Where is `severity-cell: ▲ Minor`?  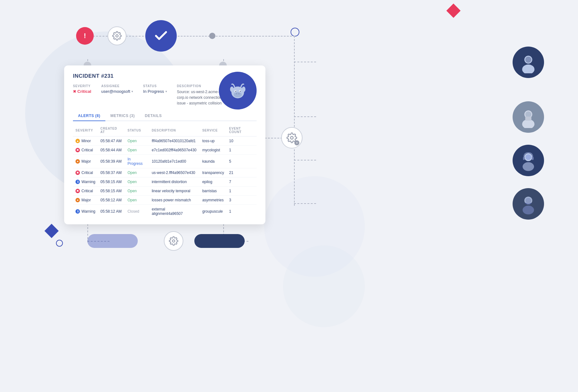 severity-cell: ▲ Minor is located at coordinates (86, 141).